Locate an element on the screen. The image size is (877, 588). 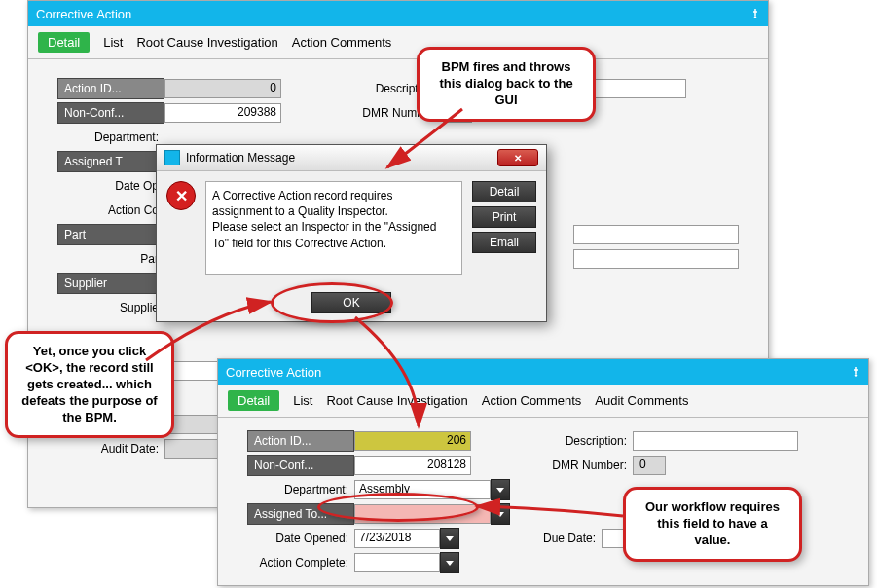
date-opened-value-2: 7/23/2018 is located at coordinates (397, 538).